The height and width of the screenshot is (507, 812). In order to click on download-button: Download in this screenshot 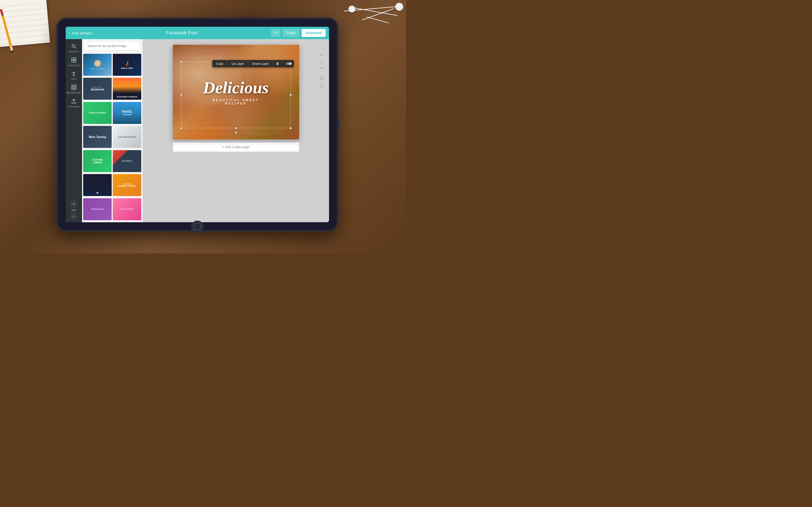, I will do `click(314, 33)`.